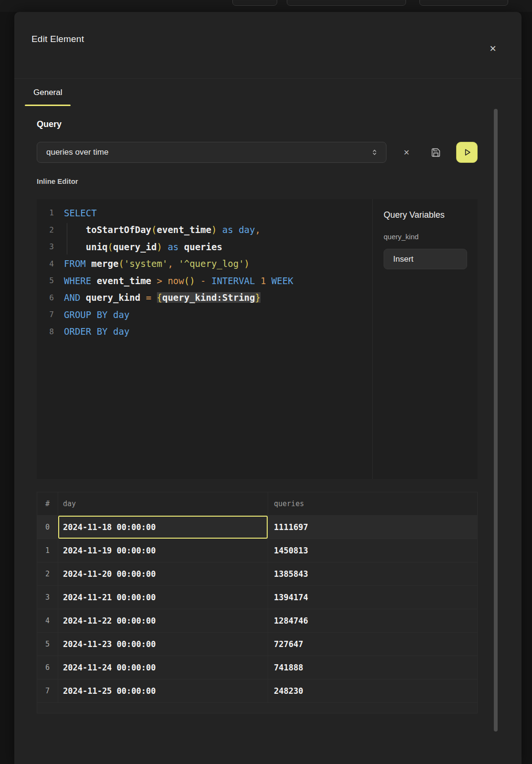  What do you see at coordinates (48, 644) in the screenshot?
I see `cell-row-index: 5` at bounding box center [48, 644].